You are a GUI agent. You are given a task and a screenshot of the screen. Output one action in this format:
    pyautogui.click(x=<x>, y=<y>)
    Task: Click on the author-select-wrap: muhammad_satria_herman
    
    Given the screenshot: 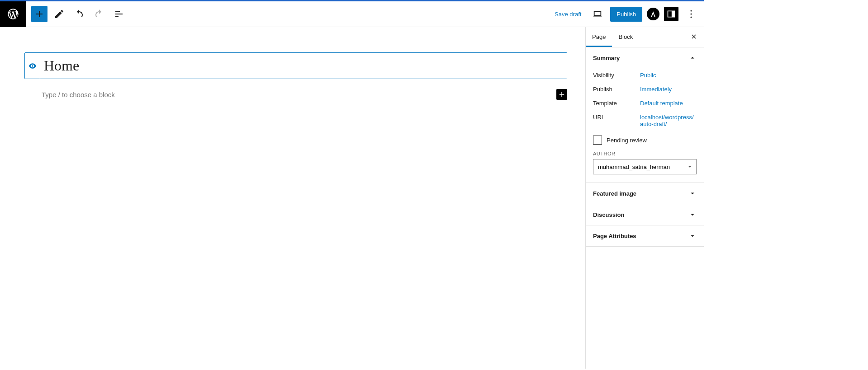 What is the action you would take?
    pyautogui.click(x=645, y=167)
    